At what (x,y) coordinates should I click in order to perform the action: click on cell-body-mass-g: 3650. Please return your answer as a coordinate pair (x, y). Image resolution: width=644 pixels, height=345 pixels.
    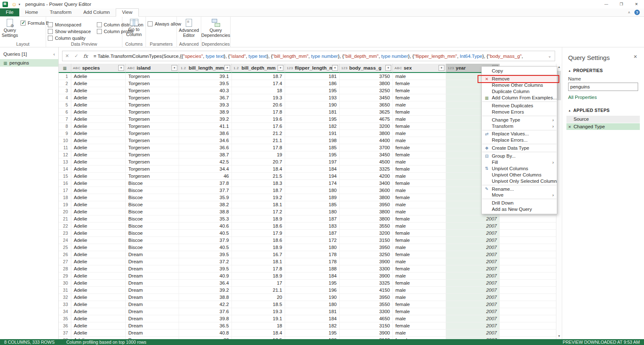
    Looking at the image, I should click on (366, 105).